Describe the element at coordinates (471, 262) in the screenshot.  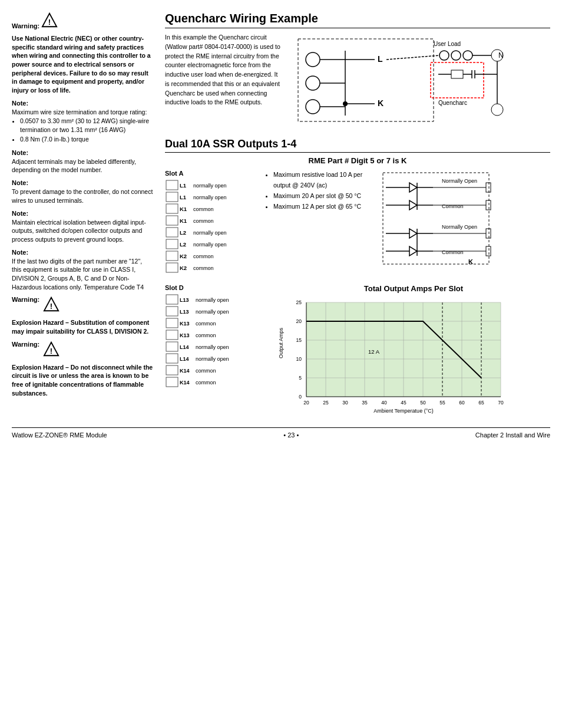
I see `svg-text: K` at that location.